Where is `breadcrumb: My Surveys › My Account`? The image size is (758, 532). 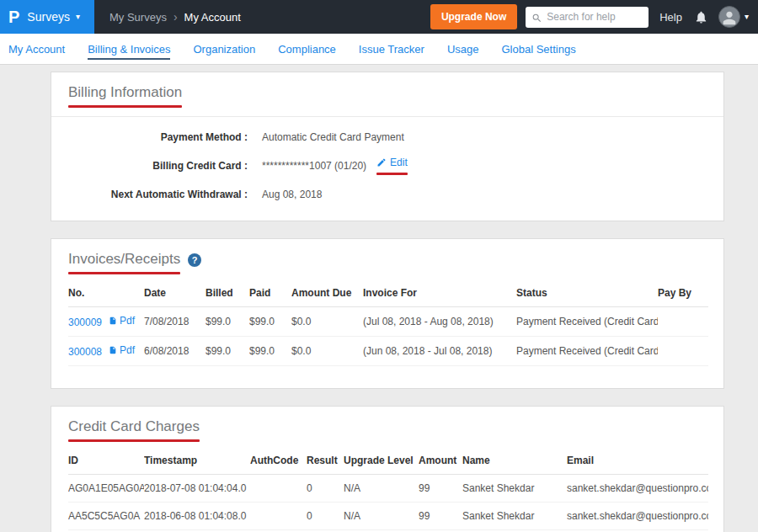
breadcrumb: My Surveys › My Account is located at coordinates (175, 17).